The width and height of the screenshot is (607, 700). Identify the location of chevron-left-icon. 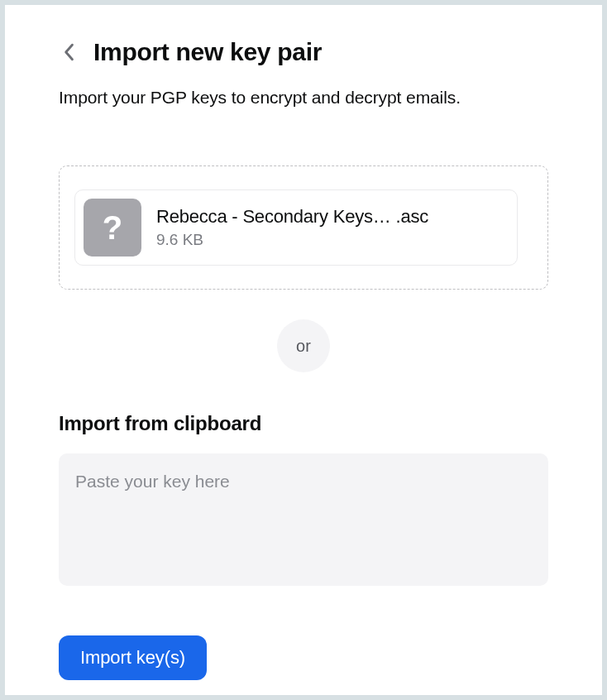
(69, 52).